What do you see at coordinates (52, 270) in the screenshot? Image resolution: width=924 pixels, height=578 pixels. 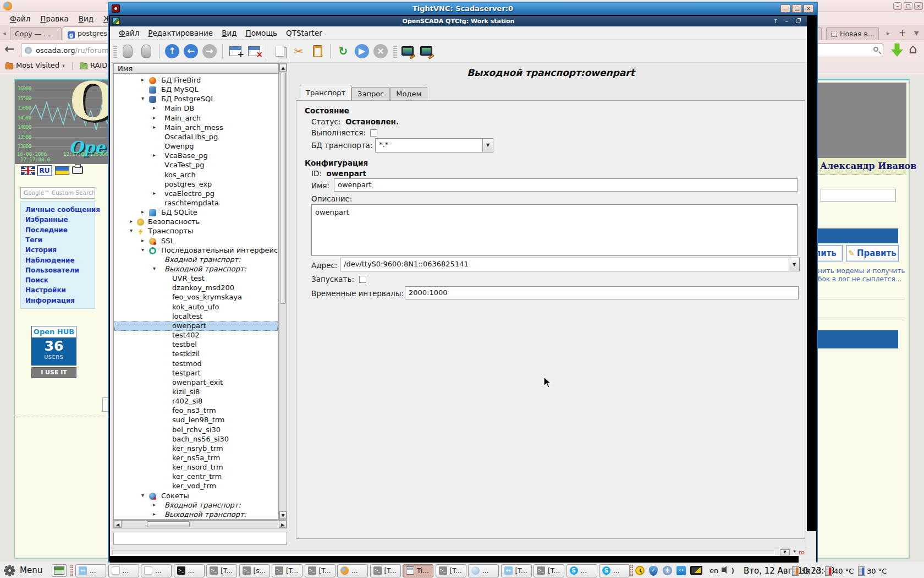 I see `sidebar-link-6: Пользователи` at bounding box center [52, 270].